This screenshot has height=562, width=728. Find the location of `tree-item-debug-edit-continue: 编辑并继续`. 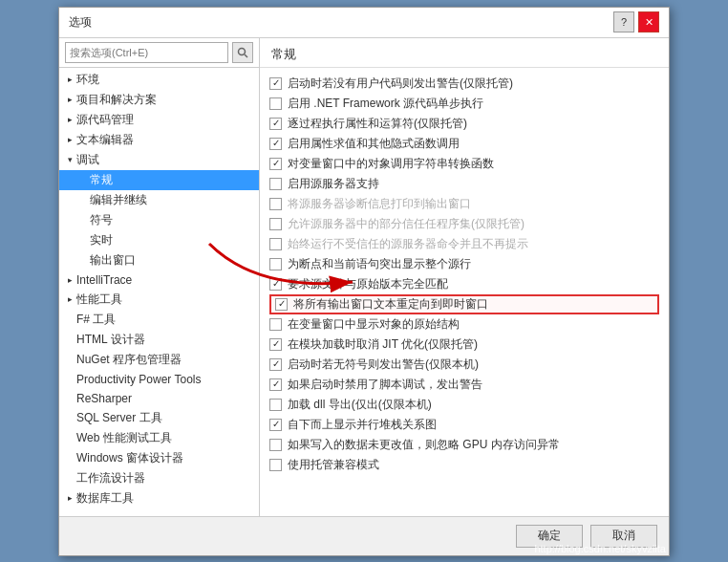

tree-item-debug-edit-continue: 编辑并继续 is located at coordinates (159, 201).